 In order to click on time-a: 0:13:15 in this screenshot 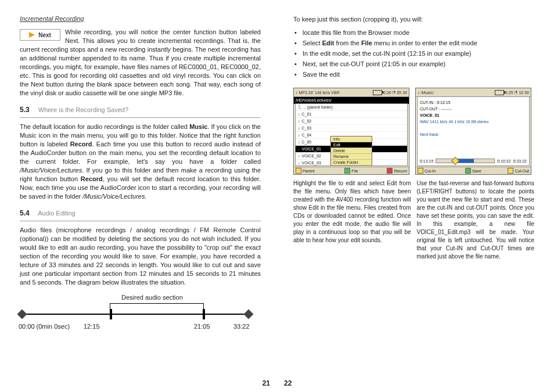, I will do `click(426, 161)`.